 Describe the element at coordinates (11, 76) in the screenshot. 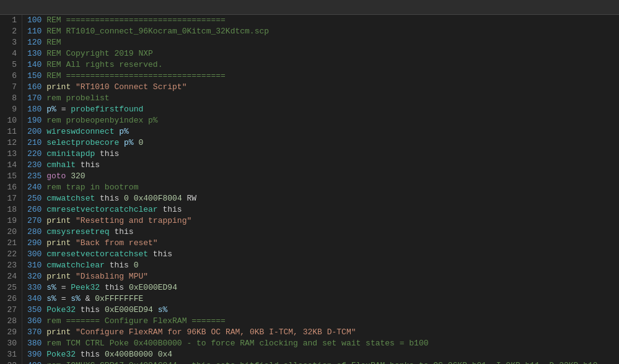

I see `line-number: 6` at that location.